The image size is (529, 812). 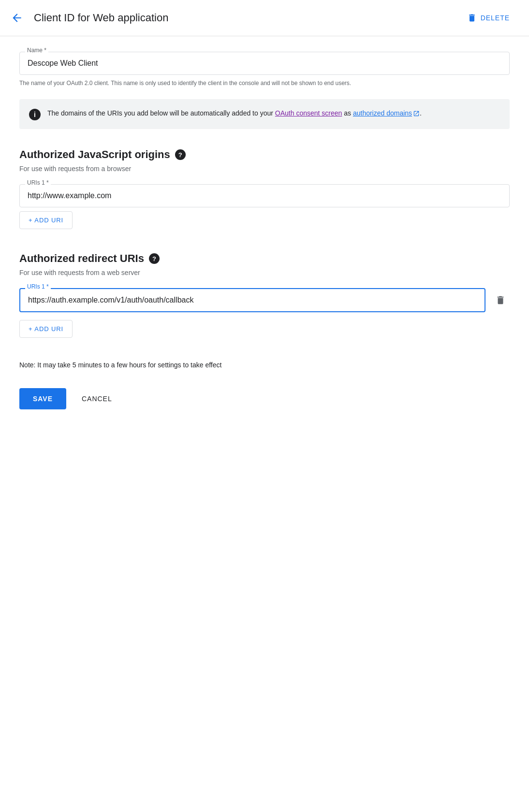 What do you see at coordinates (264, 259) in the screenshot?
I see `redirect-uris-title-row: Authorized redirect URIs ?` at bounding box center [264, 259].